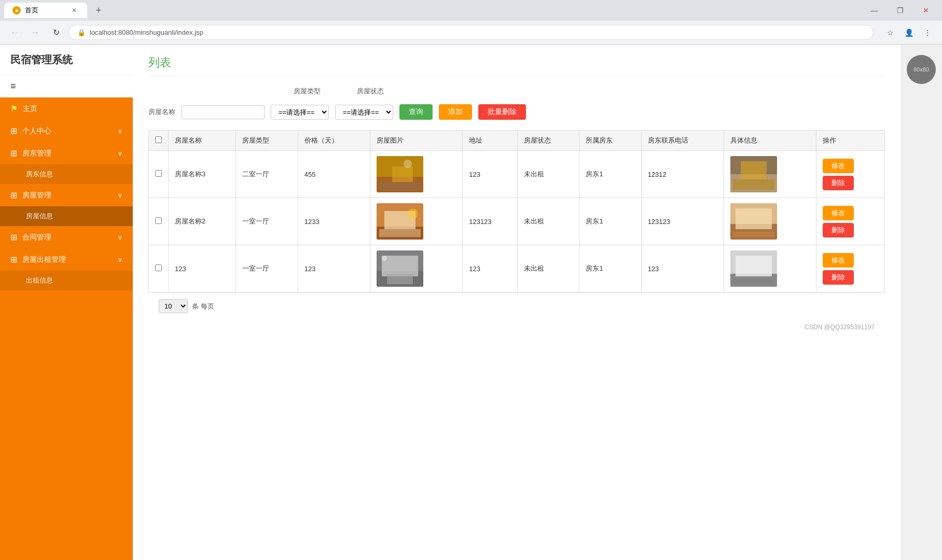  Describe the element at coordinates (770, 141) in the screenshot. I see `header-detail: 具体信息` at that location.